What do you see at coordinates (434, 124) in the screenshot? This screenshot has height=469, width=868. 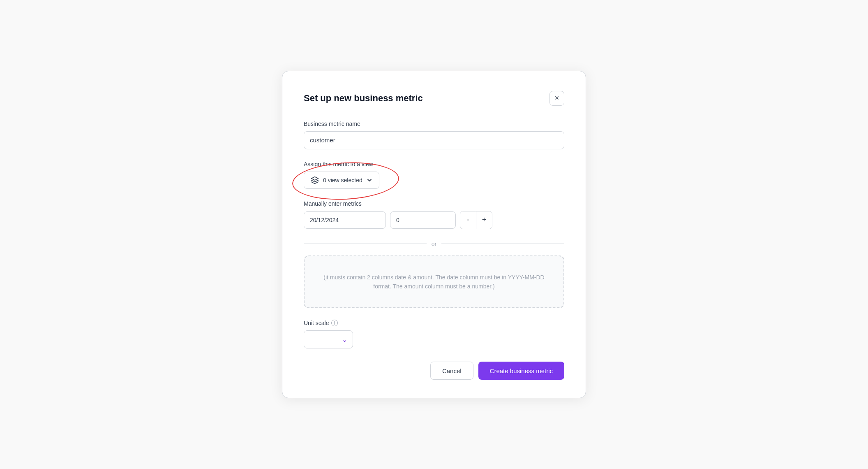 I see `business-metric-name-label: Business metric name` at bounding box center [434, 124].